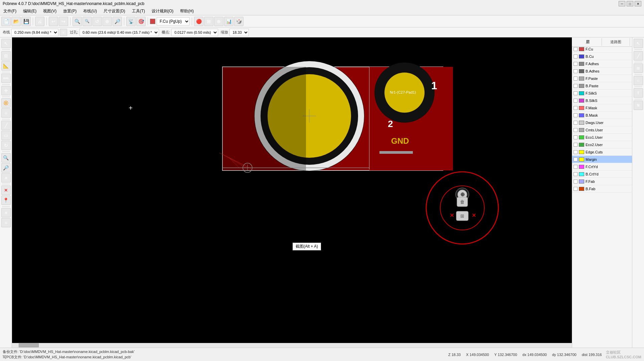 The height and width of the screenshot is (361, 644). I want to click on layer-row-margin: ✓Margin, so click(602, 159).